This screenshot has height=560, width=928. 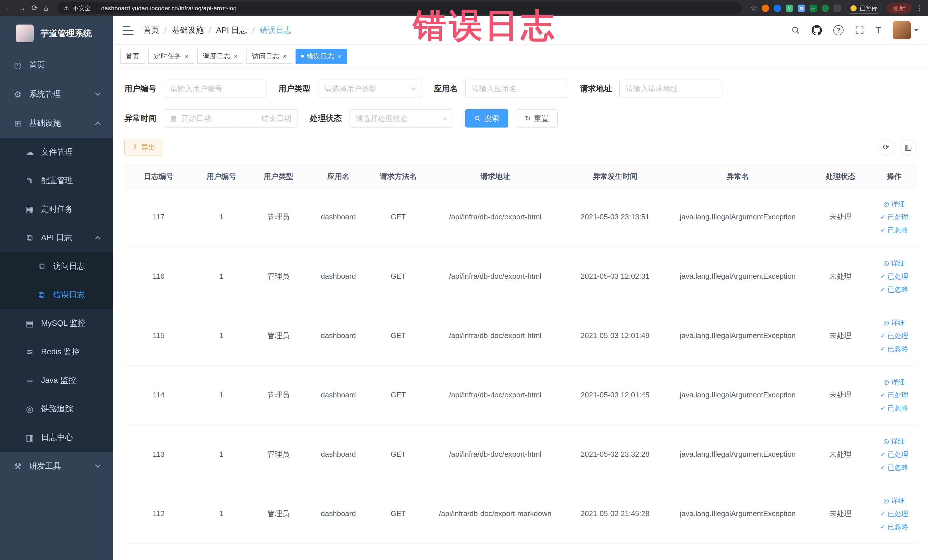 What do you see at coordinates (886, 322) in the screenshot?
I see `eye-icon: ◎` at bounding box center [886, 322].